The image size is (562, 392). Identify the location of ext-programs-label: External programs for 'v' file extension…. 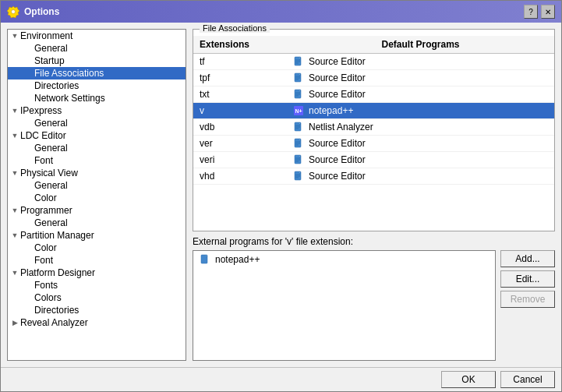
(374, 242).